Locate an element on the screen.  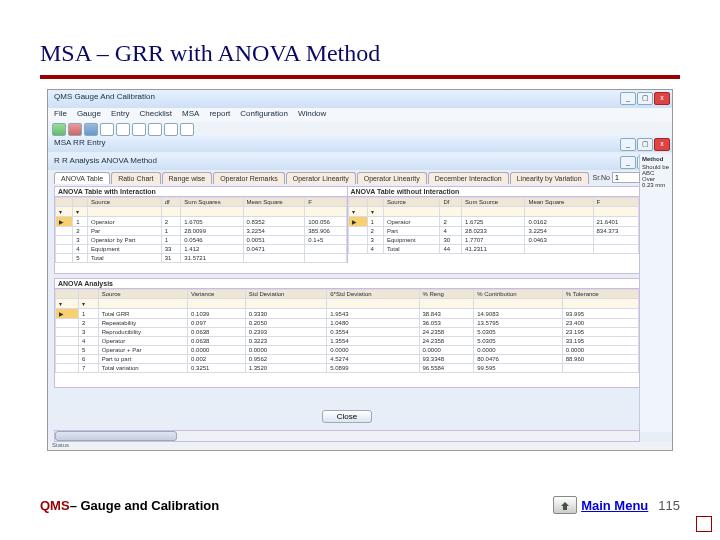
table-cell: 0.1039 is located at coordinates (217, 314).